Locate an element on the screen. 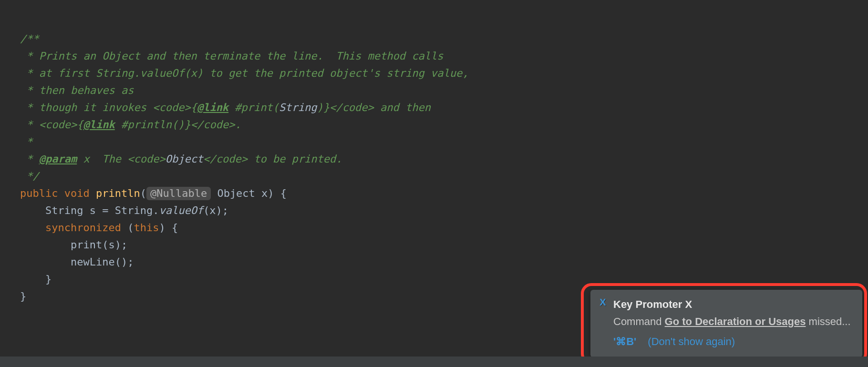  code-line: /** is located at coordinates (30, 39).